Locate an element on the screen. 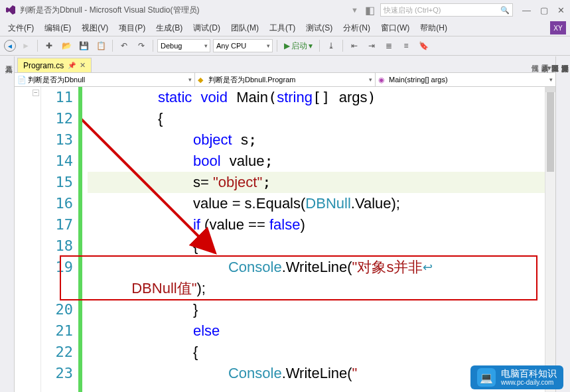  menu-edit: 编辑(E) is located at coordinates (58, 28).